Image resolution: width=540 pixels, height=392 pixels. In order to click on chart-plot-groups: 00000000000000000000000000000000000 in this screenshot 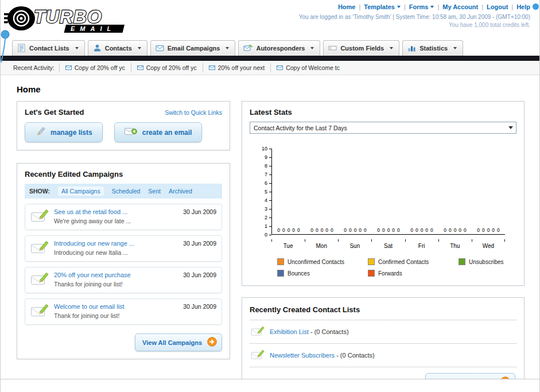, I will do `click(389, 230)`.